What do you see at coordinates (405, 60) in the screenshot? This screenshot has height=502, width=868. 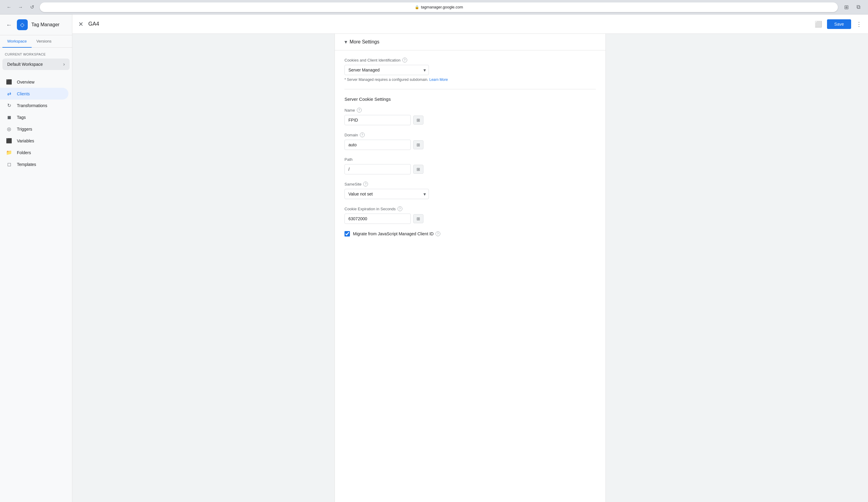 I see `cookies-help-icon: ?` at bounding box center [405, 60].